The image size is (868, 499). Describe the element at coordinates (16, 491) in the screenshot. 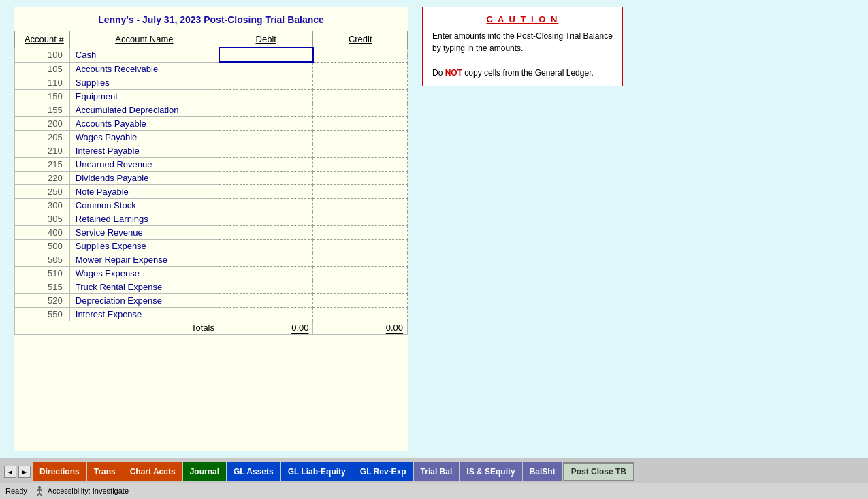

I see `status-ready: Ready` at that location.